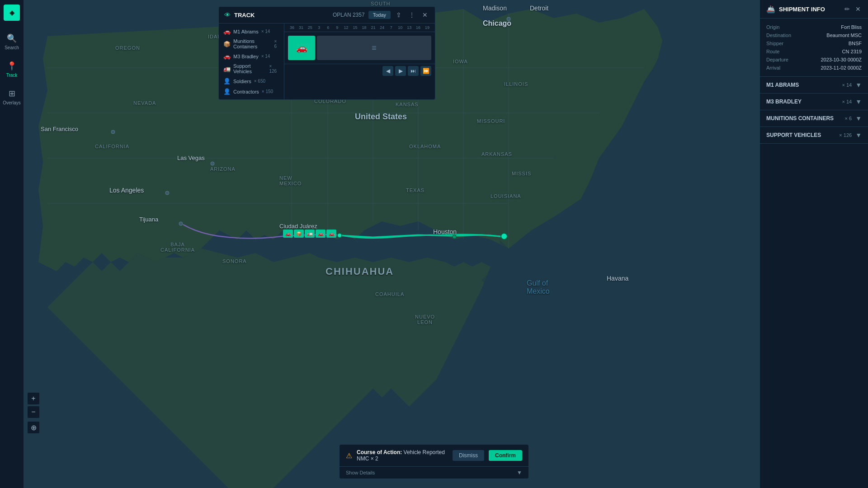 This screenshot has width=868, height=488. I want to click on origin-value: Fort Bliss, so click(851, 27).